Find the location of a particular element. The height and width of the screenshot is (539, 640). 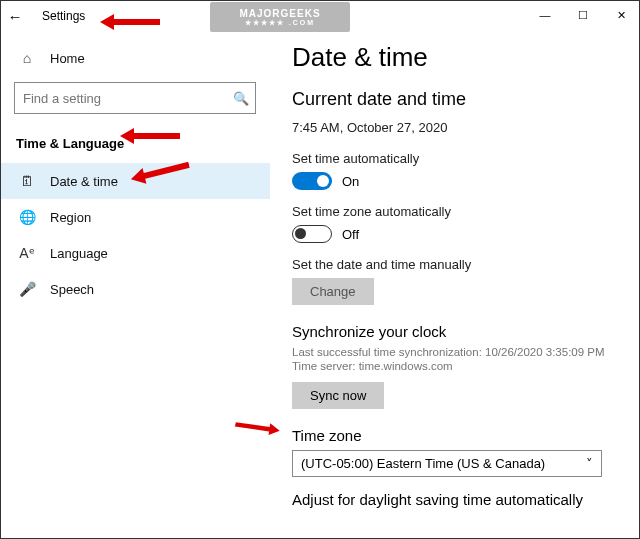

back-button: ← is located at coordinates (15, 16).